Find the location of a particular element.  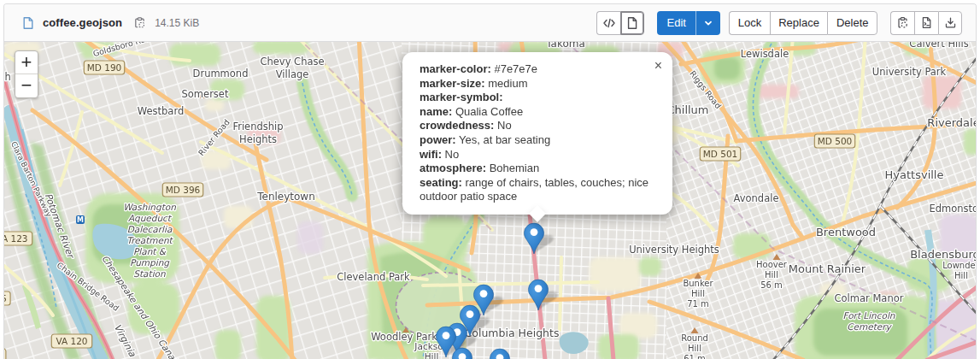

map-label: Riverdale is located at coordinates (952, 123).